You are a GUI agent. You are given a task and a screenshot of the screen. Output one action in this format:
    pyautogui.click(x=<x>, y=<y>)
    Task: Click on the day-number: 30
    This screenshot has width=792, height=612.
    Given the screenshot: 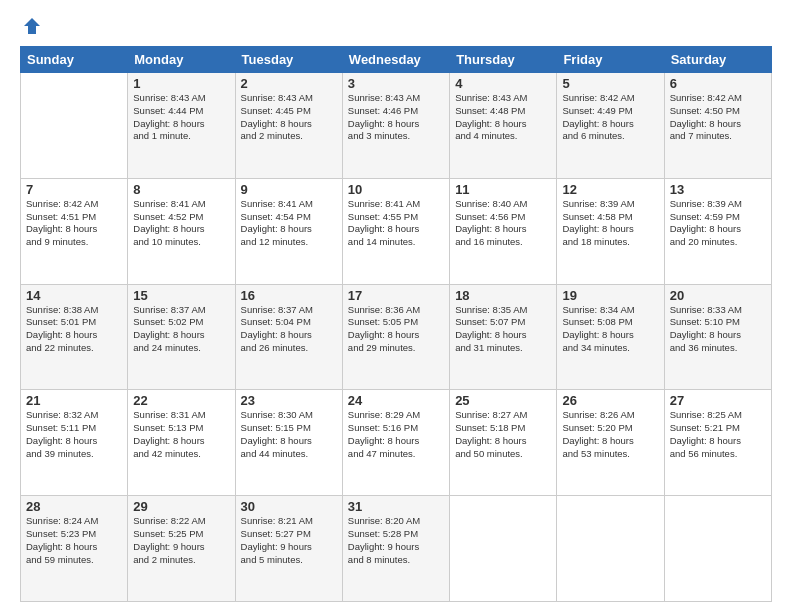 What is the action you would take?
    pyautogui.click(x=289, y=506)
    